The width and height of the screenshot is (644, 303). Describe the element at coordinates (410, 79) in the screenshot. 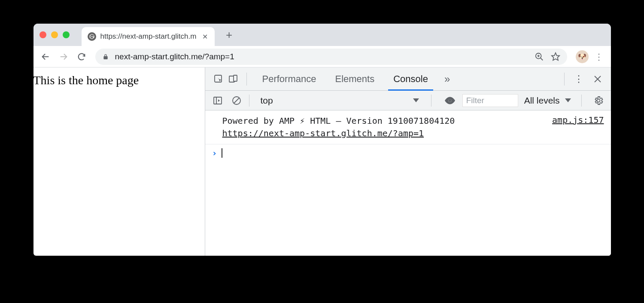

I see `tab-console: Console` at that location.